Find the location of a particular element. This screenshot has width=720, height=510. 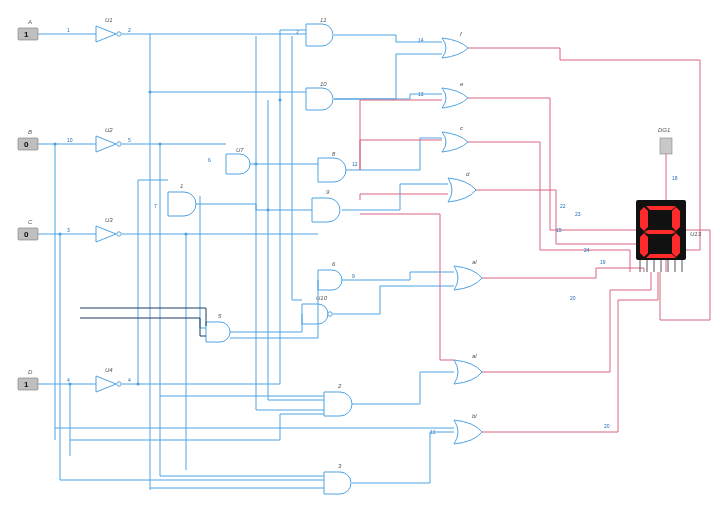

svg-text: B is located at coordinates (30, 132).